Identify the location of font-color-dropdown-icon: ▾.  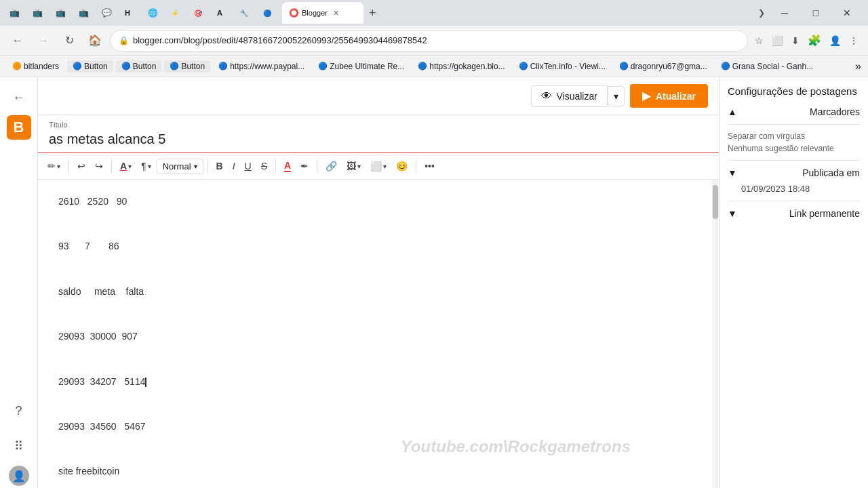
(130, 167).